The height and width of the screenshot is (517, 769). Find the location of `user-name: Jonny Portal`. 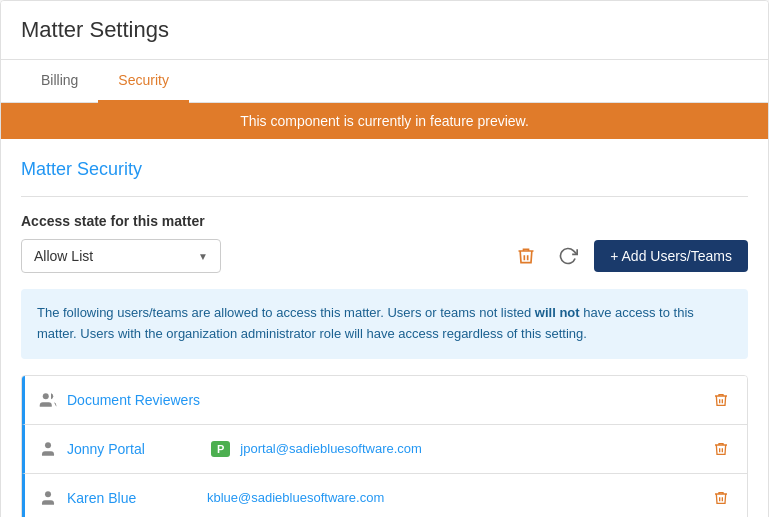

user-name: Jonny Portal is located at coordinates (132, 449).